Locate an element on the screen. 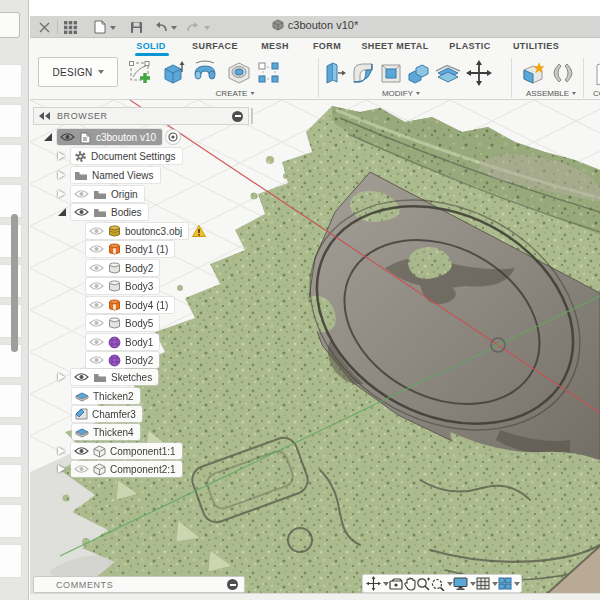  mesh-body-purple-icon is located at coordinates (114, 342).